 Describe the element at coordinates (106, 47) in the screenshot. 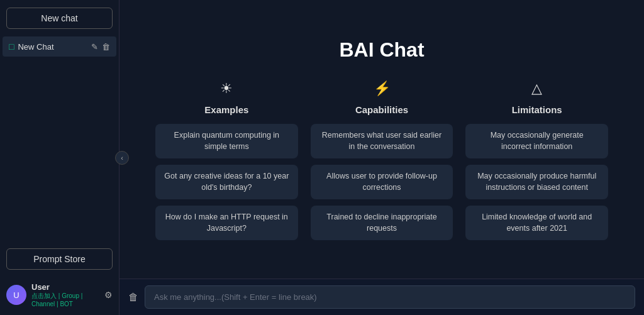

I see `delete-icon: 🗑` at that location.